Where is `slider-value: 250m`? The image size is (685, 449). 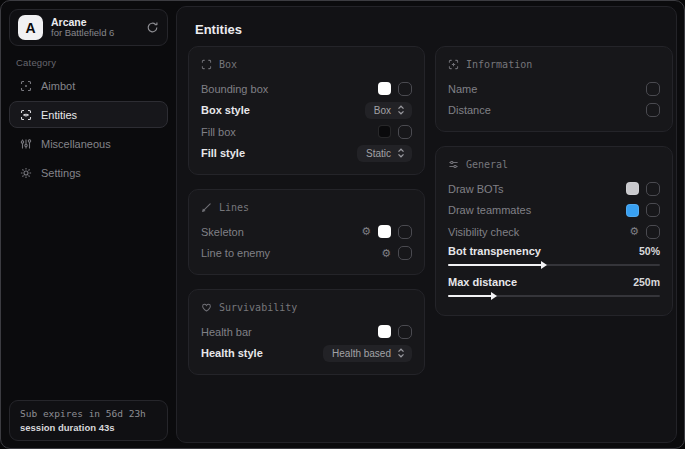
slider-value: 250m is located at coordinates (646, 282).